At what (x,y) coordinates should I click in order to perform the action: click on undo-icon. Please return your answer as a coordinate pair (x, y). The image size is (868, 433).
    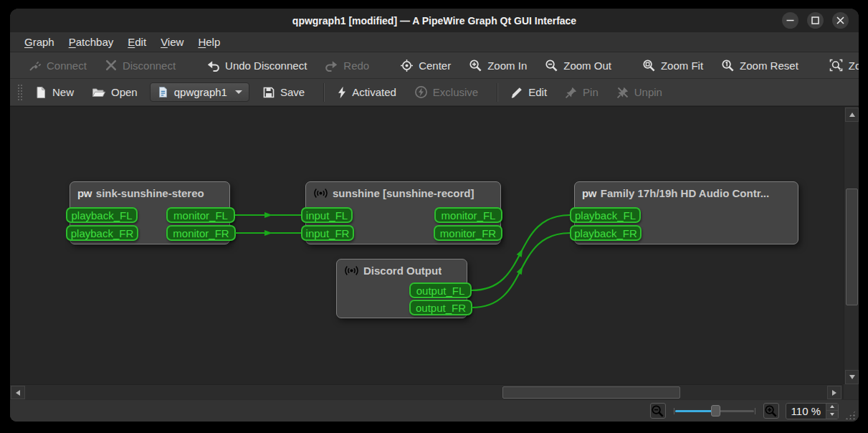
    Looking at the image, I should click on (214, 65).